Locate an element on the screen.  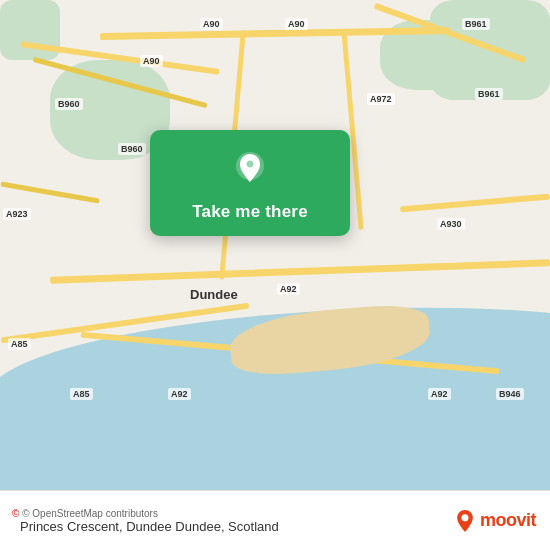
road-label-a92-2: A92 is located at coordinates (180, 394).